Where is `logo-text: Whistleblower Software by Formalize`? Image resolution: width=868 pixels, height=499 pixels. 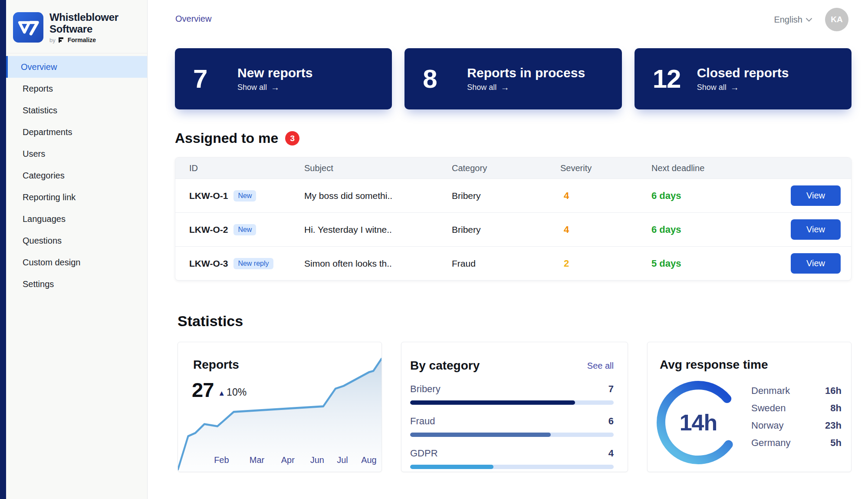 logo-text: Whistleblower Software by Formalize is located at coordinates (84, 27).